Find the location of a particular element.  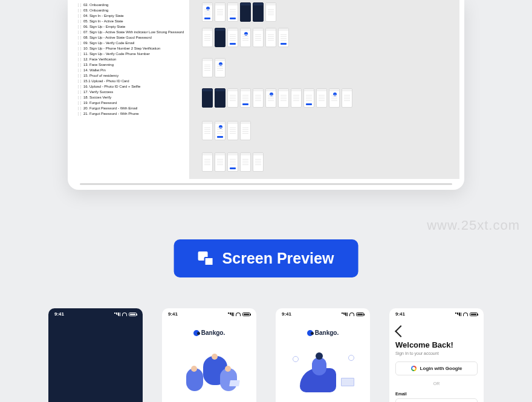

layer-row: 14. Wallet Pin is located at coordinates (131, 70).